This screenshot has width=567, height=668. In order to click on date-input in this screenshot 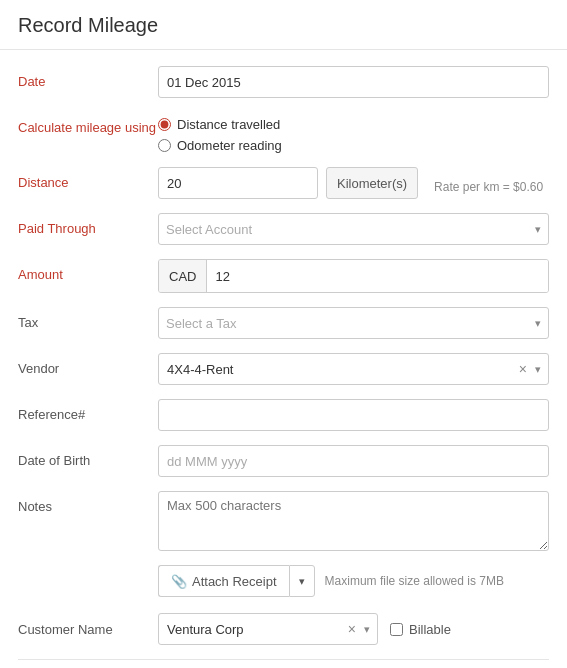, I will do `click(354, 82)`.